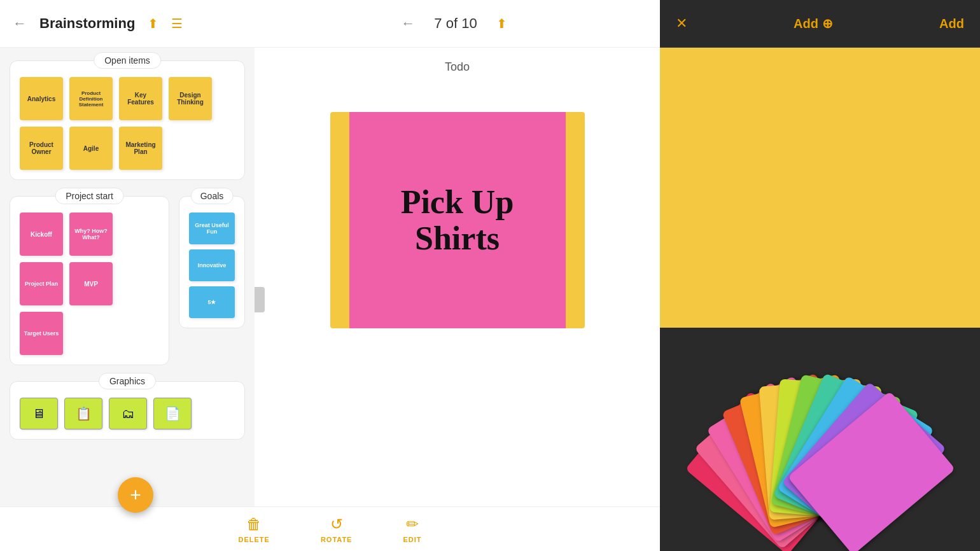  What do you see at coordinates (41, 99) in the screenshot?
I see `list-item: Analytics` at bounding box center [41, 99].